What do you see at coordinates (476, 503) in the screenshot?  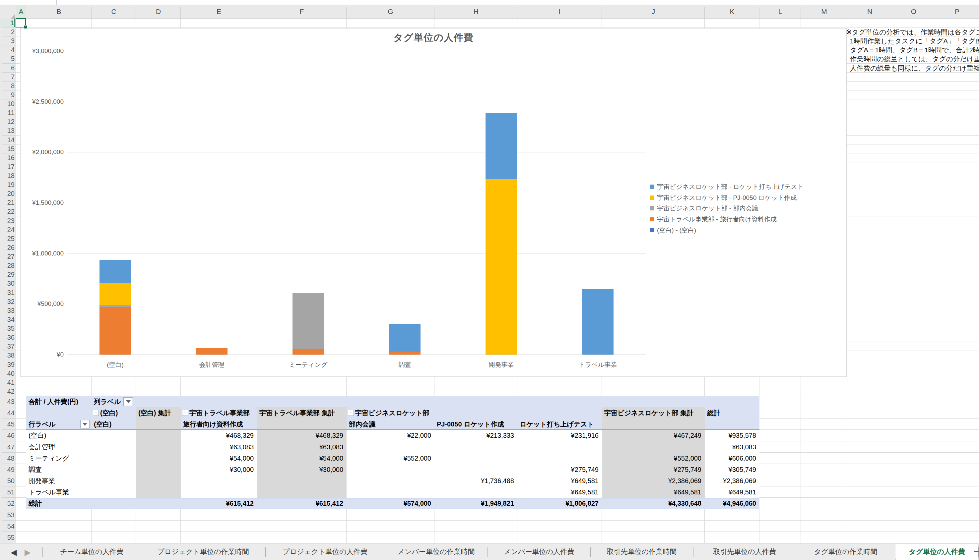 I see `pivot-grand-total-value: ¥1,949,821` at bounding box center [476, 503].